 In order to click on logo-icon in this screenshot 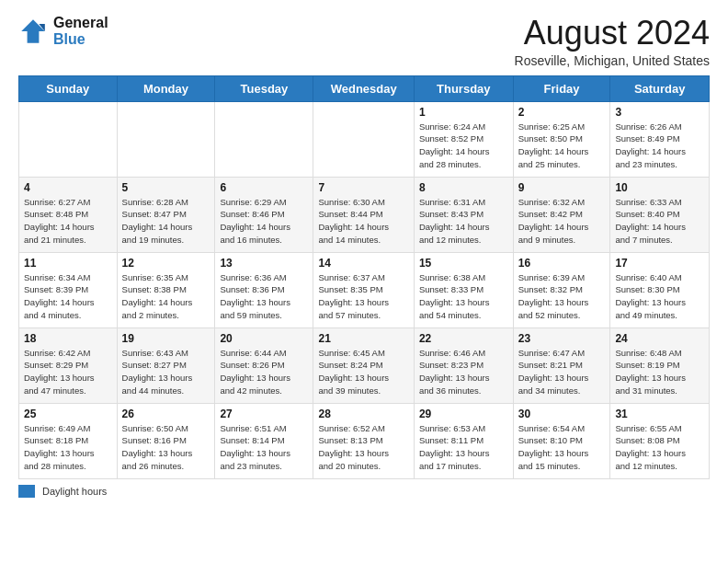, I will do `click(33, 31)`.